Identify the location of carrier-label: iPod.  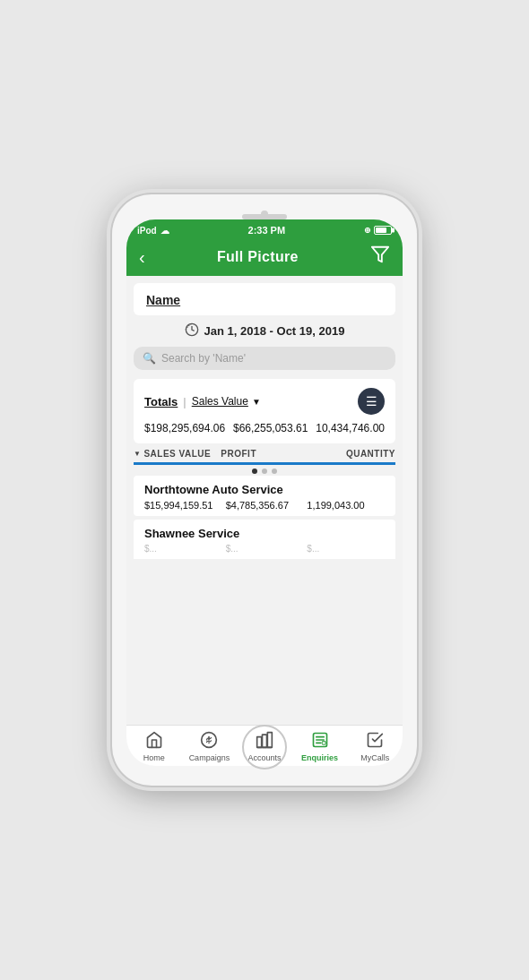
(147, 231).